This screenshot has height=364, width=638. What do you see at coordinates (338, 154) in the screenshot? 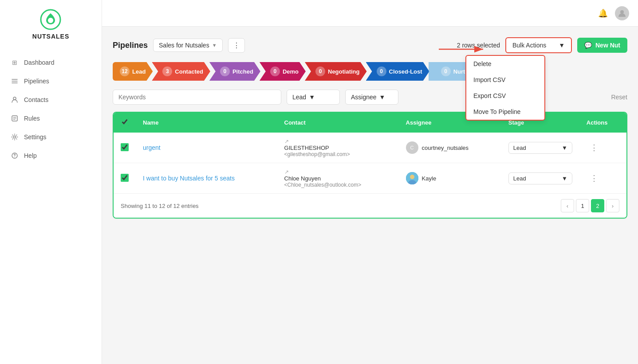
I see `row1-contact-email: <gilestheshop@gmail.com>` at bounding box center [338, 154].